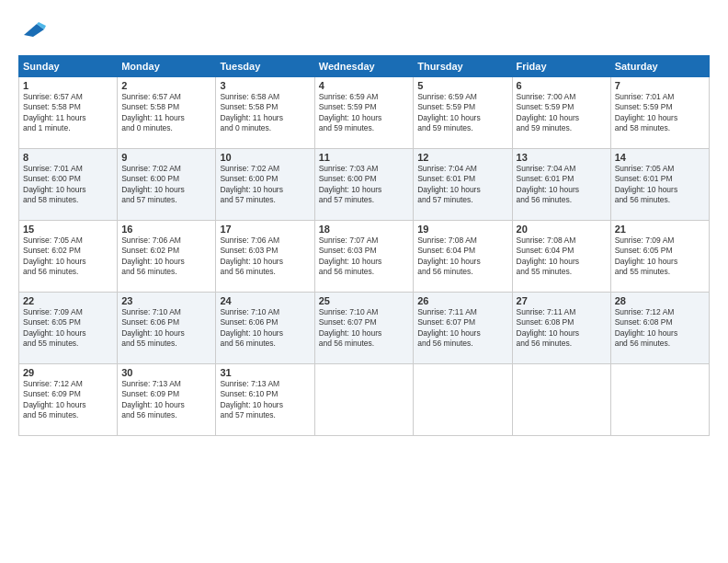  What do you see at coordinates (660, 157) in the screenshot?
I see `day-number: 14` at bounding box center [660, 157].